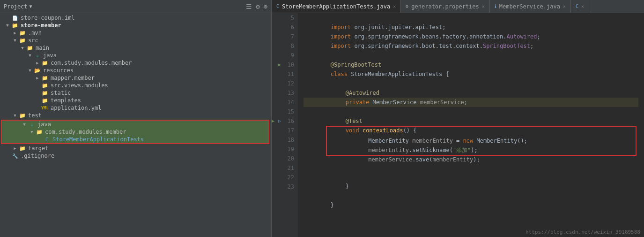  Describe the element at coordinates (583, 232) in the screenshot. I see `watermark: https://blog.csdn.net/weixin_39189588` at that location.